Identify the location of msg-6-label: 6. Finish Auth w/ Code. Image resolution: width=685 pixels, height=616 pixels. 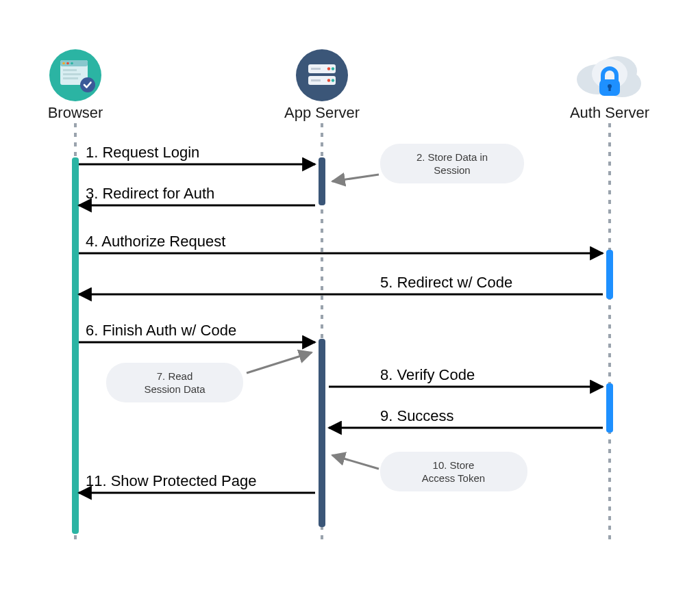
(161, 330).